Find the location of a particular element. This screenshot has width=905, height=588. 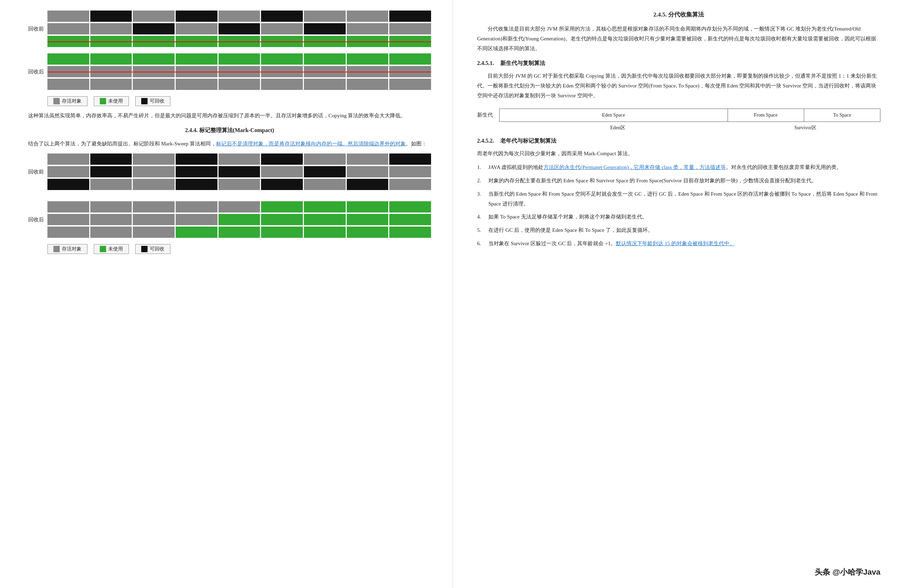

legend-gray-1: 存活对象 is located at coordinates (68, 101).